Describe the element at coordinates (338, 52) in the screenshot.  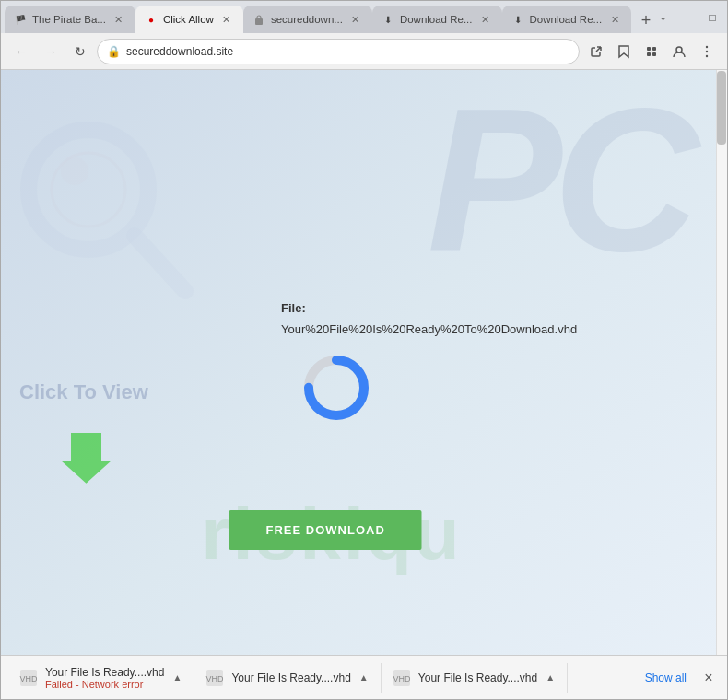
I see `address-bar: 🔒 secureddownload.site` at that location.